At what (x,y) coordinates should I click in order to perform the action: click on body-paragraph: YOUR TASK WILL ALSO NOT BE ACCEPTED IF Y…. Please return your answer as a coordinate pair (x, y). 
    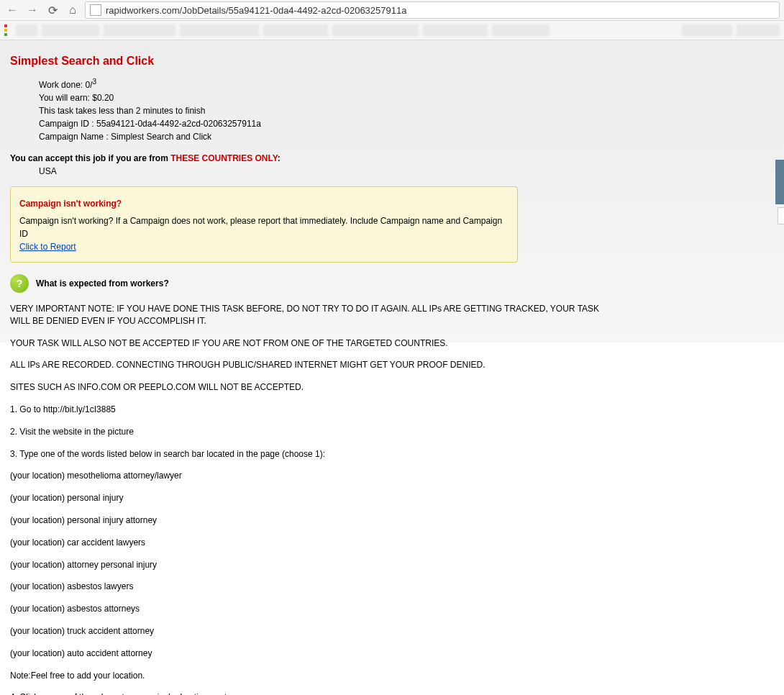
    Looking at the image, I should click on (312, 344).